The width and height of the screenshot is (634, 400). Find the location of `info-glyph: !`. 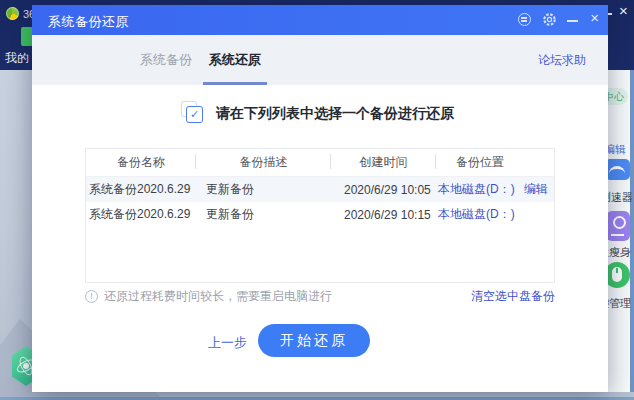

info-glyph: ! is located at coordinates (92, 296).